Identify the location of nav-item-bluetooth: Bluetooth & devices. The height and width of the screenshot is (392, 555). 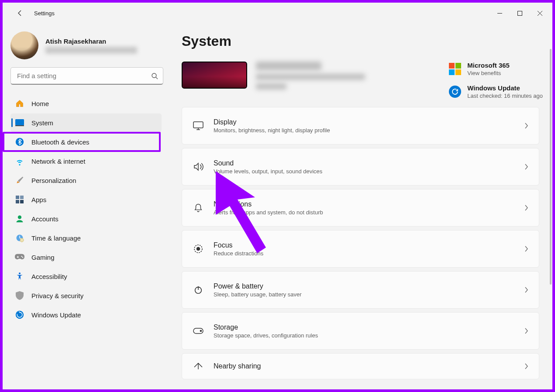
(86, 142).